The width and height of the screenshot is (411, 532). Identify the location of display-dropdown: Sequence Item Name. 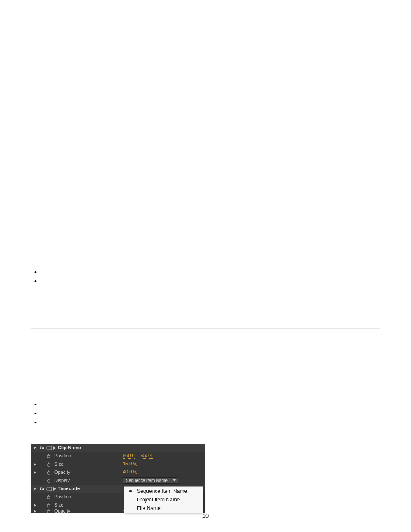
(151, 481).